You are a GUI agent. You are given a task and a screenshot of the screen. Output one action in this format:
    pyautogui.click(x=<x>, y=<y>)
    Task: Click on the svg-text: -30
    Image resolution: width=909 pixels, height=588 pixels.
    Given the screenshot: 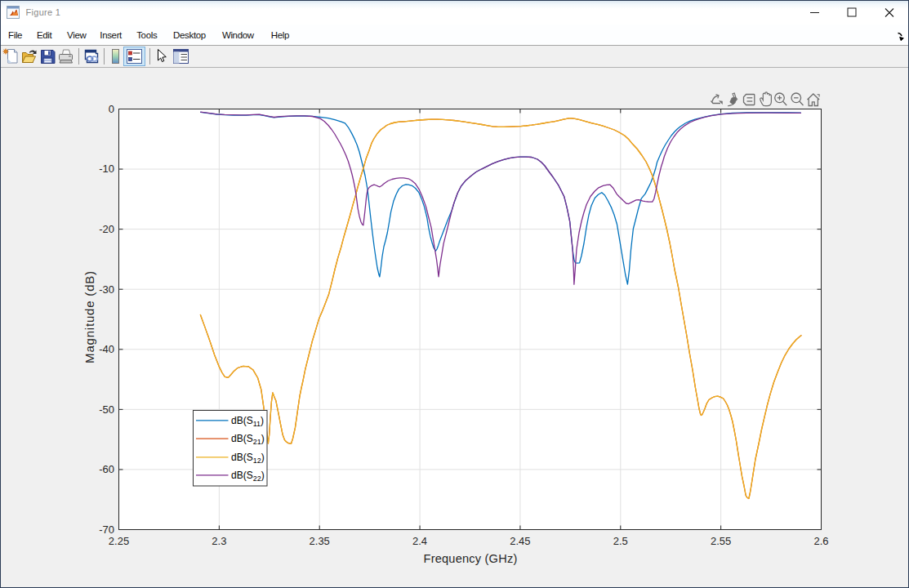 What is the action you would take?
    pyautogui.click(x=106, y=289)
    